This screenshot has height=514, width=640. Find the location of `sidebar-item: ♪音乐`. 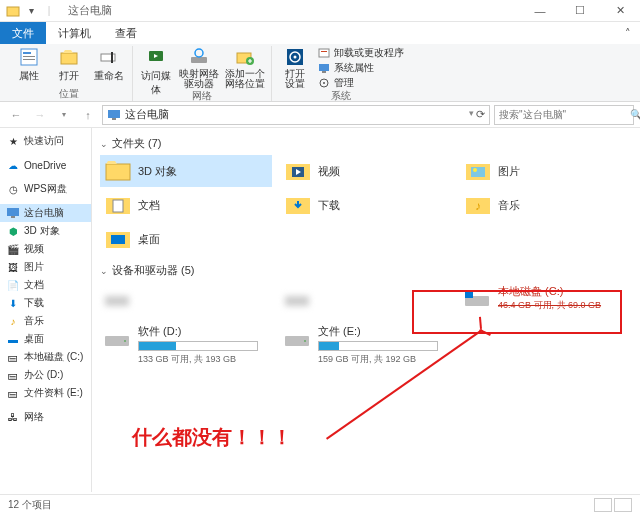

sidebar-item: ♪音乐 is located at coordinates (46, 321).